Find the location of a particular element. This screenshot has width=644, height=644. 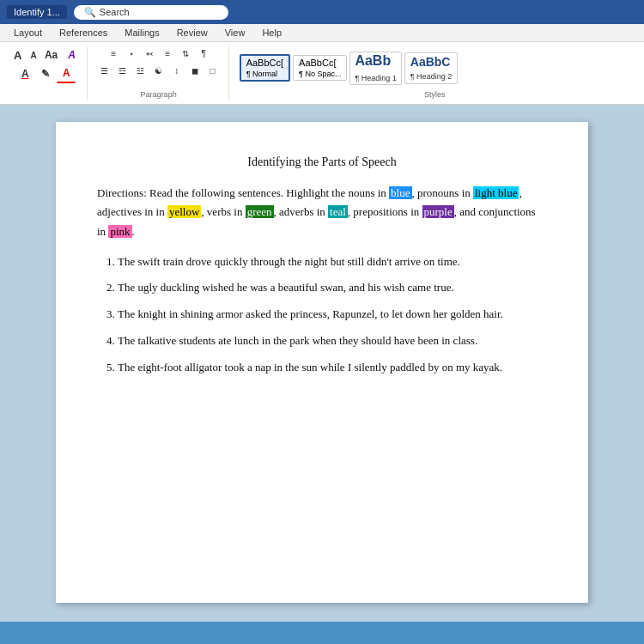

list-item: The knight in shining armor asked the pr… is located at coordinates (332, 314).